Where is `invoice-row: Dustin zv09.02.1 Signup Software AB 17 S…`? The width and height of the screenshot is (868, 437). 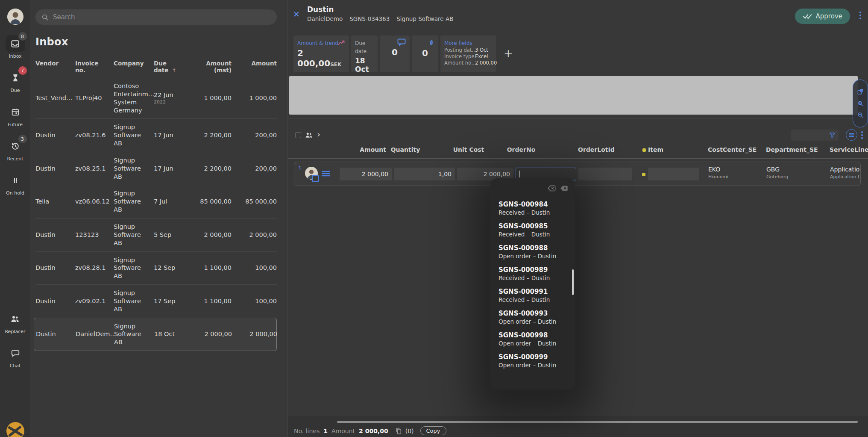 invoice-row: Dustin zv09.02.1 Signup Software AB 17 S… is located at coordinates (156, 301).